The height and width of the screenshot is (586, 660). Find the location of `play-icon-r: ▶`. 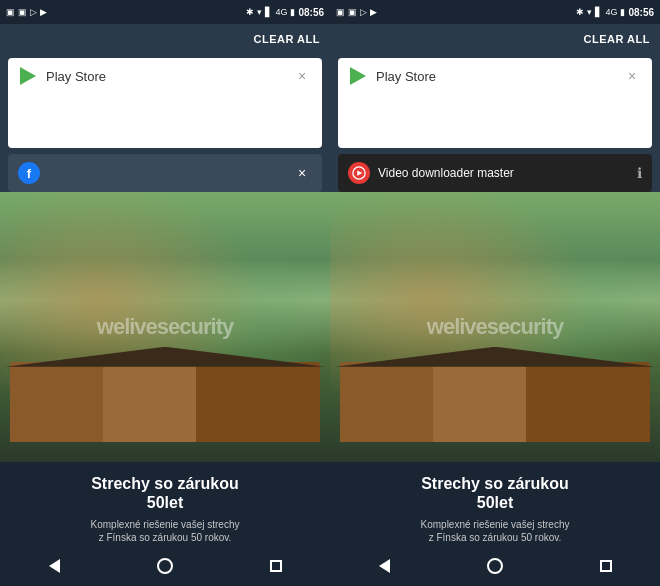

play-icon-r: ▶ is located at coordinates (374, 12).